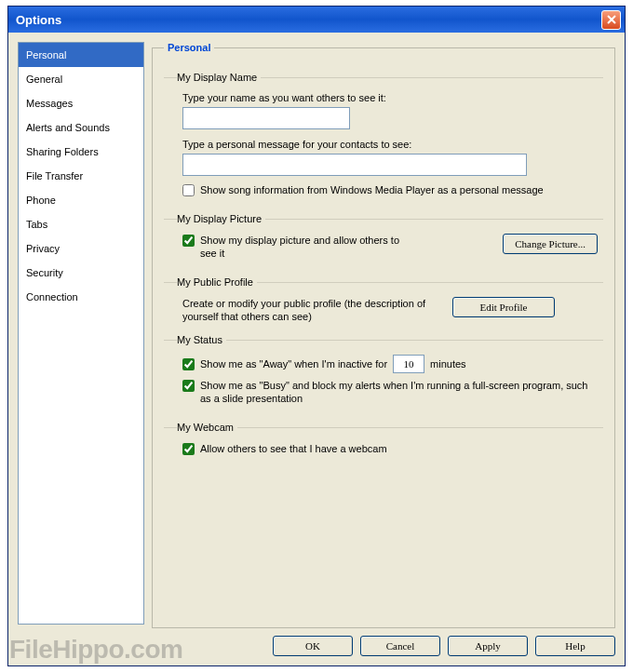  I want to click on sidebar-item-privacy: Privacy, so click(81, 249).